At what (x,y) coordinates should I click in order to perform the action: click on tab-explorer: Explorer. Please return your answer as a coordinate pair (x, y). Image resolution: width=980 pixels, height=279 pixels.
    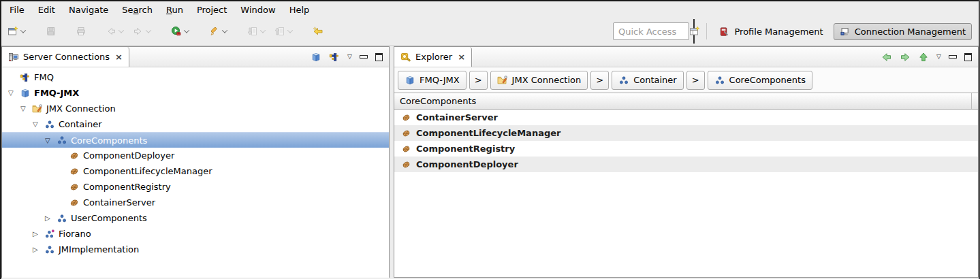
    Looking at the image, I should click on (433, 57).